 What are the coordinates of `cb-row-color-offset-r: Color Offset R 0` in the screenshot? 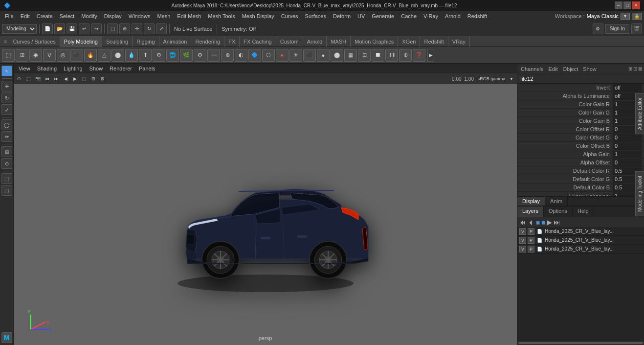 It's located at (581, 129).